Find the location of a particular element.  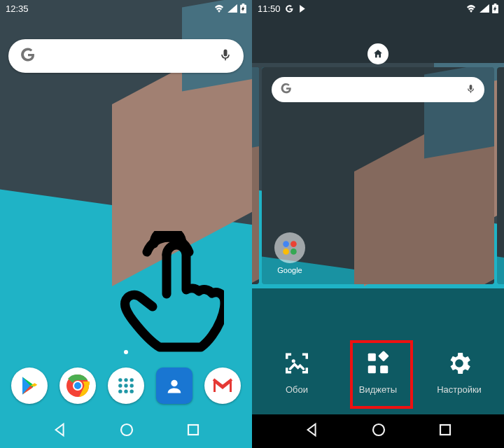

page-indicator is located at coordinates (126, 352).